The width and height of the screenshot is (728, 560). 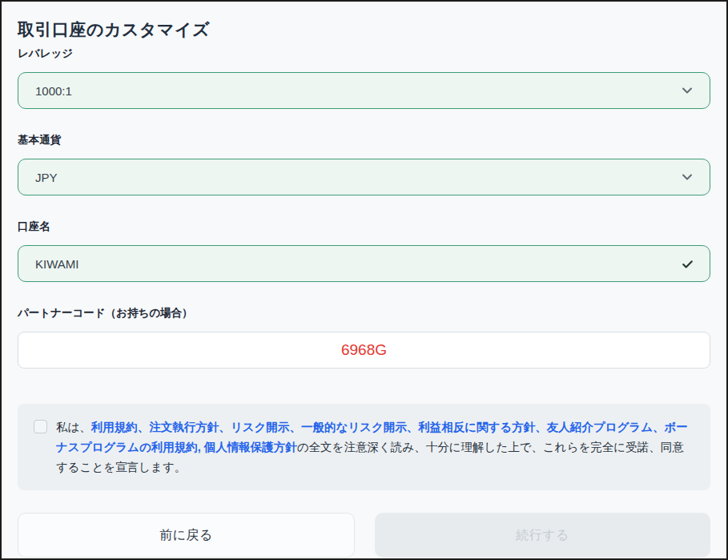 What do you see at coordinates (364, 312) in the screenshot?
I see `partner-code-label: パートナーコード（お持ちの場合）` at bounding box center [364, 312].